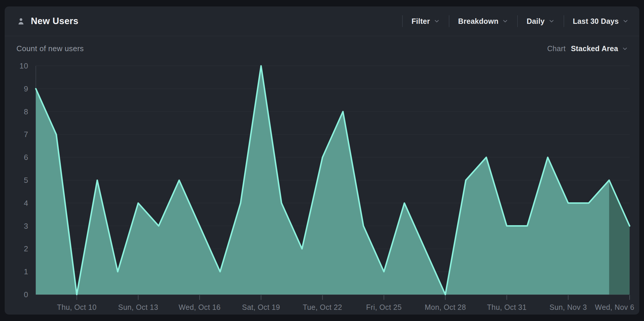  Describe the element at coordinates (596, 21) in the screenshot. I see `date-range-dropdown: Last 30 Days` at that location.